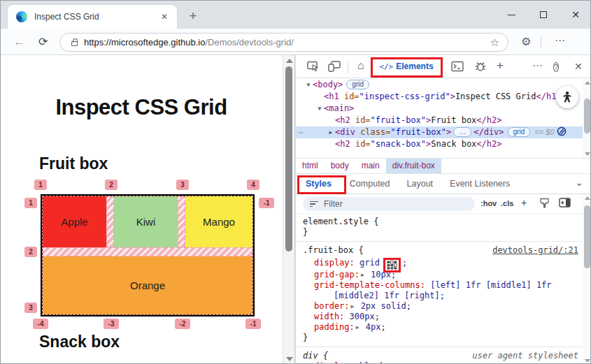 The image size is (591, 364). I want to click on attr-token: class=, so click(373, 132).